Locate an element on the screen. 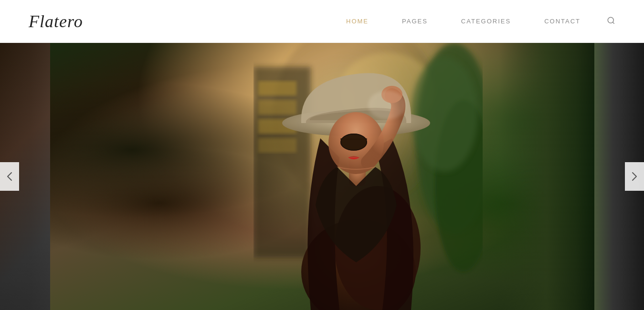  nav-item-home: HOME is located at coordinates (357, 21).